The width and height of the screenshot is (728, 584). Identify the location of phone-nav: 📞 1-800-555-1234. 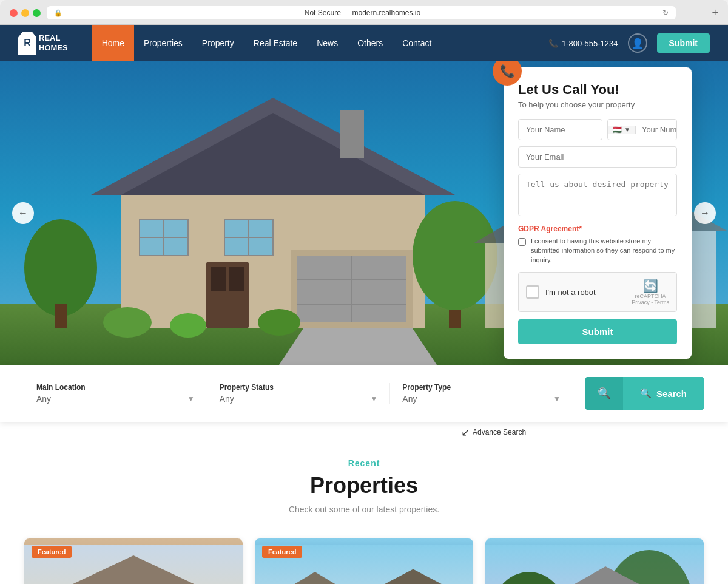
(584, 44).